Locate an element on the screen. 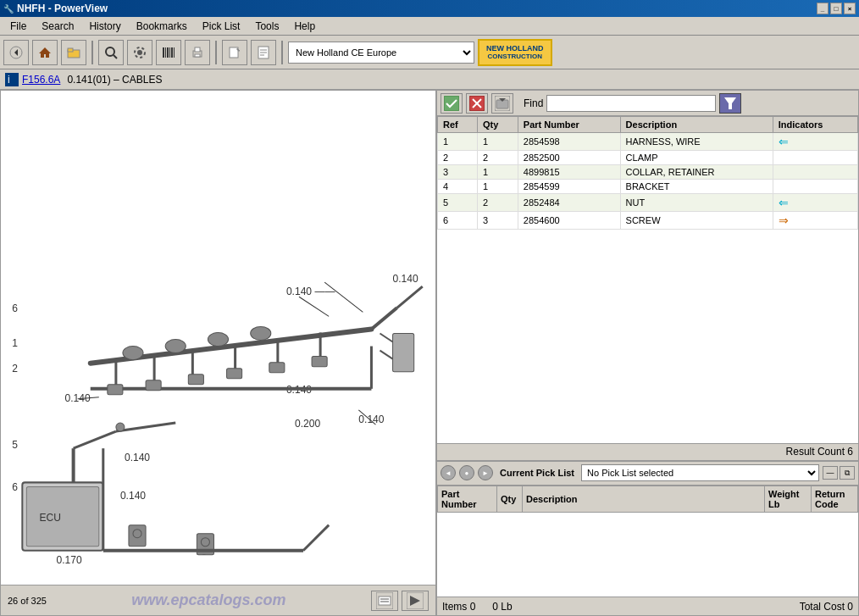  cell-part-number: 2852500 is located at coordinates (569, 158).